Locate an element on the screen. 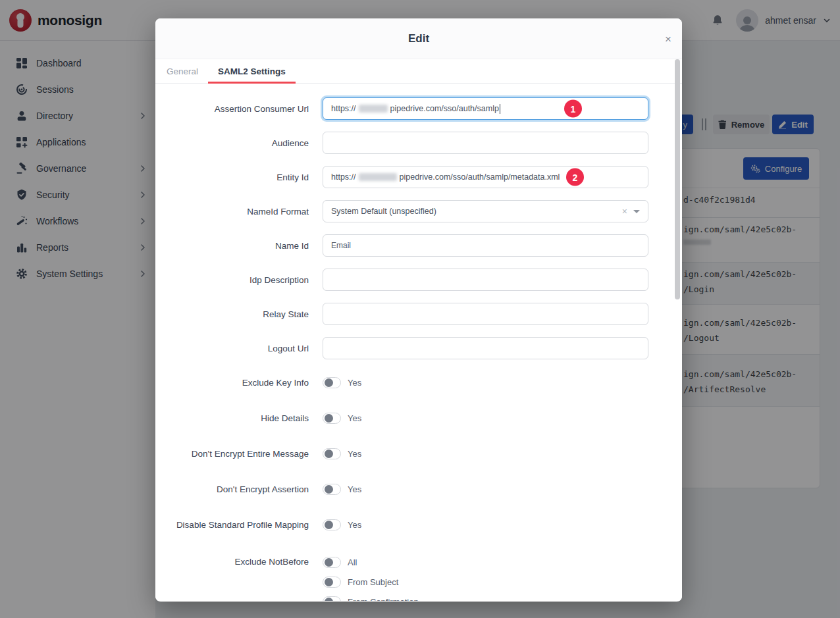 The height and width of the screenshot is (618, 840). hide-details-toggle is located at coordinates (332, 419).